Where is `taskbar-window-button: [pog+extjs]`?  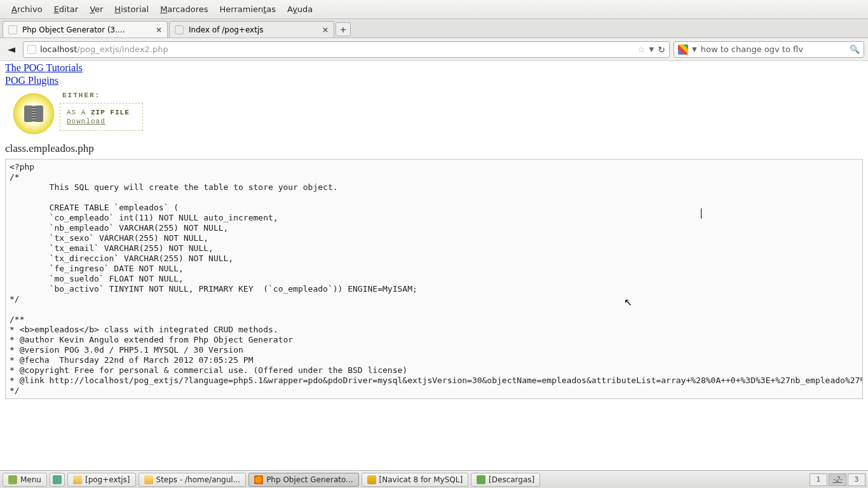 taskbar-window-button: [pog+extjs] is located at coordinates (102, 480).